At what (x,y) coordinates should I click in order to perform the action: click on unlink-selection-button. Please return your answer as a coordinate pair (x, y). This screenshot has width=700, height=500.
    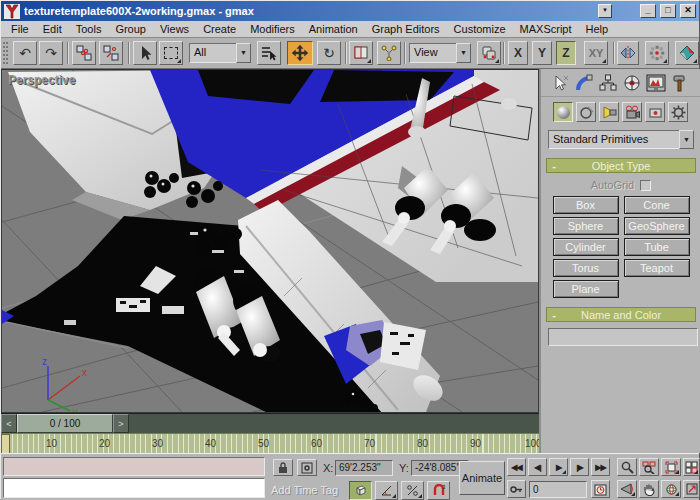
    Looking at the image, I should click on (111, 53).